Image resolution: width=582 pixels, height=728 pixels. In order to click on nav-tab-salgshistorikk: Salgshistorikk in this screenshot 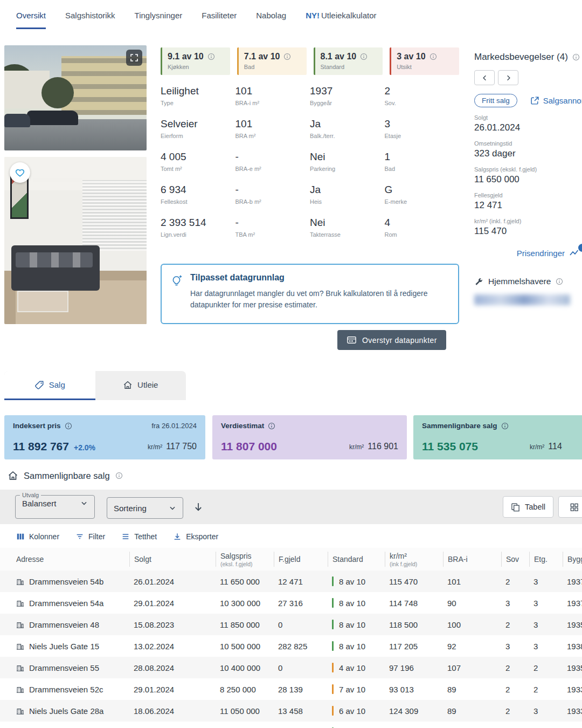, I will do `click(91, 20)`.